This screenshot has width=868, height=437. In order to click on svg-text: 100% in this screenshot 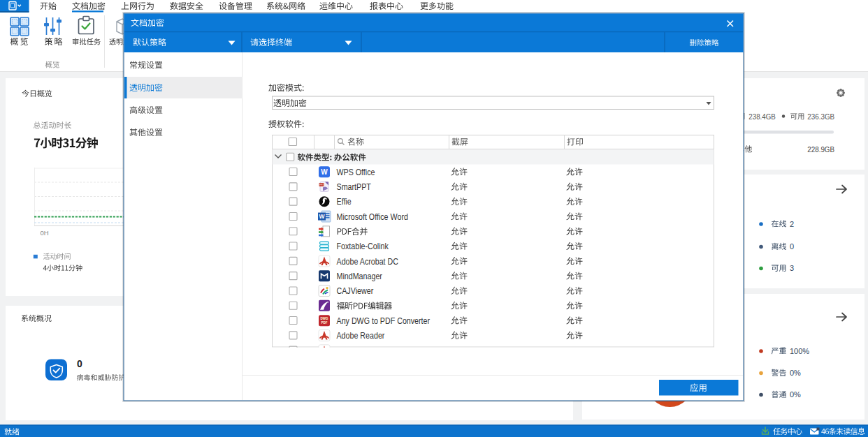, I will do `click(800, 351)`.